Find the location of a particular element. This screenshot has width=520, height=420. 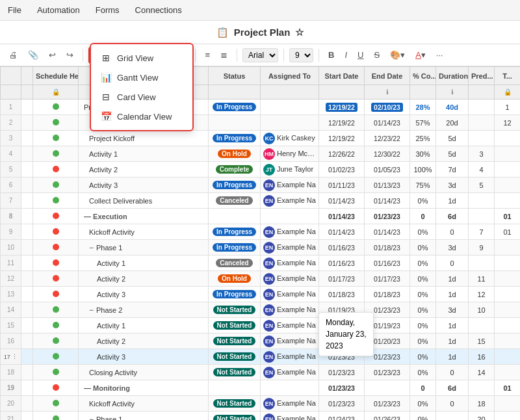

end-date-cell: 01/05/23 is located at coordinates (387, 170).